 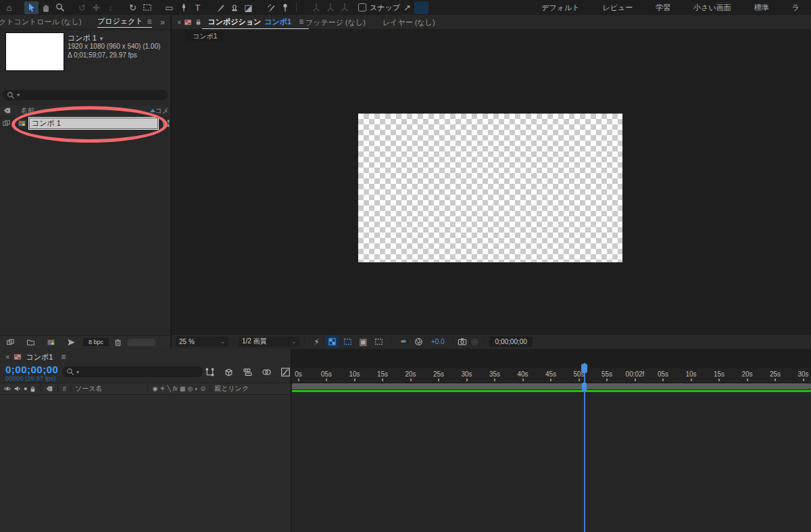 What do you see at coordinates (124, 22) in the screenshot?
I see `tab-project: プロジェクト ≡` at bounding box center [124, 22].